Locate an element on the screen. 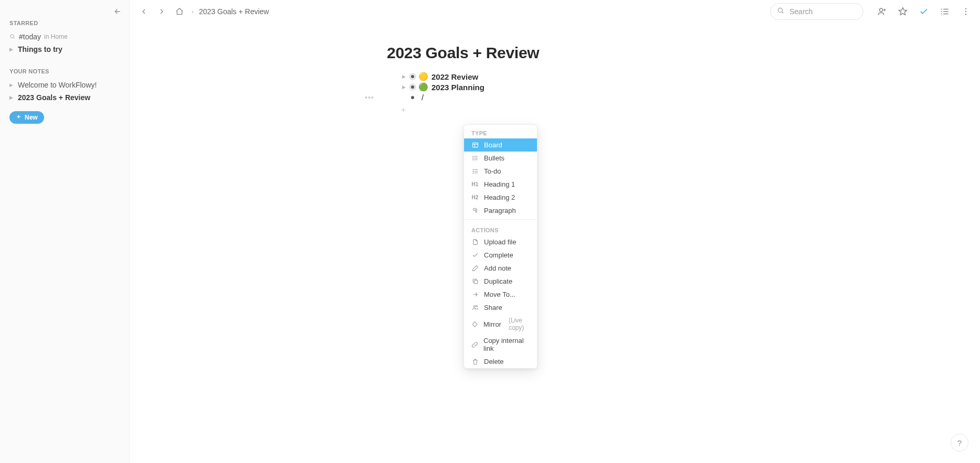 This screenshot has width=980, height=463. add-user-button is located at coordinates (882, 12).